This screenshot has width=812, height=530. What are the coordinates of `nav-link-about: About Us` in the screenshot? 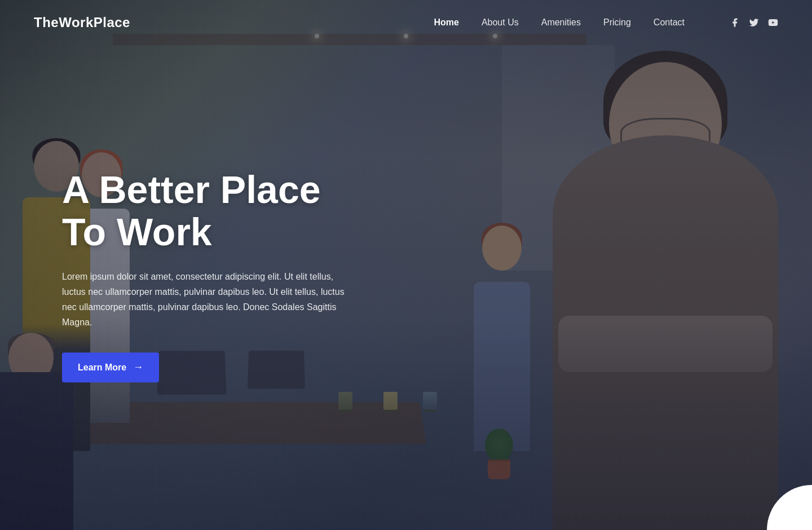 It's located at (500, 23).